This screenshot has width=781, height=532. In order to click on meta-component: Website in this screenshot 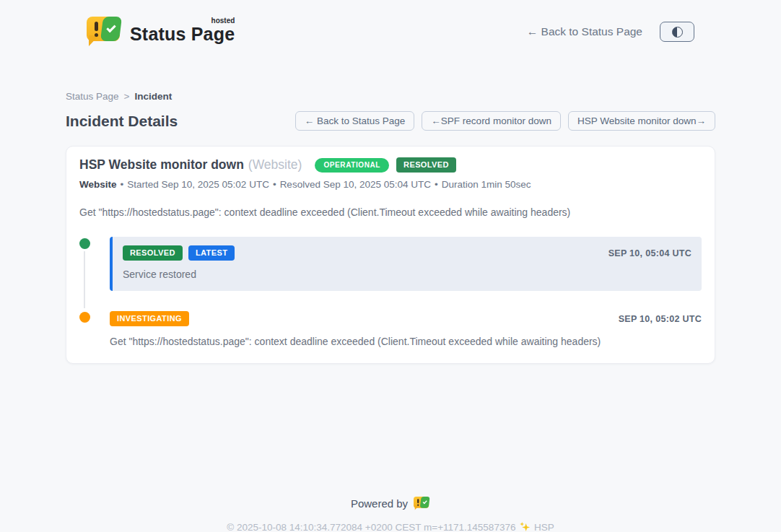, I will do `click(98, 185)`.